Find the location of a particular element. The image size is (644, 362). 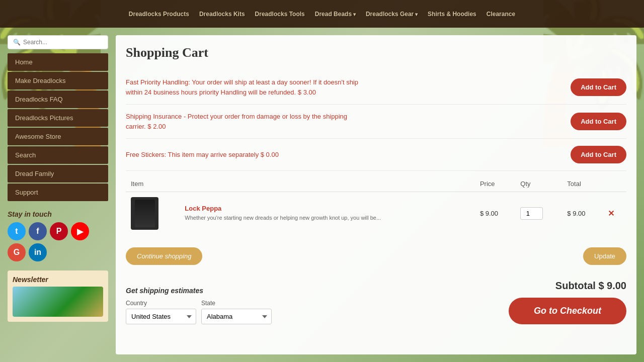

sidebar-item-dread-family: Dread Family is located at coordinates (58, 174).